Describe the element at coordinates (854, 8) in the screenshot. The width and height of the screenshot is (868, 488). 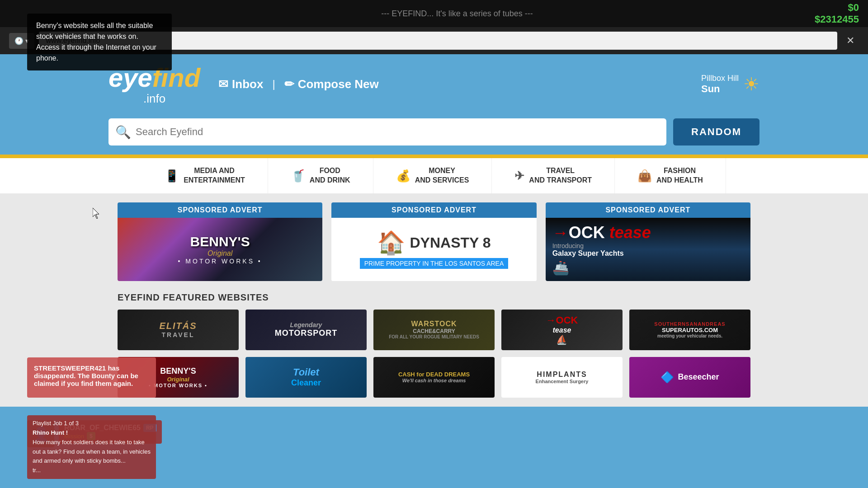
I see `wallet-amount: $0` at that location.